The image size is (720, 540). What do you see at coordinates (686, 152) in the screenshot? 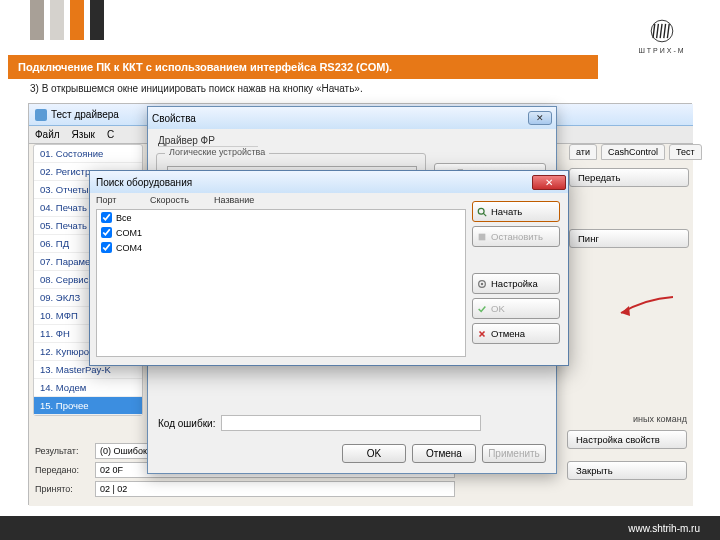
I see `tab-test: Тест` at bounding box center [686, 152].